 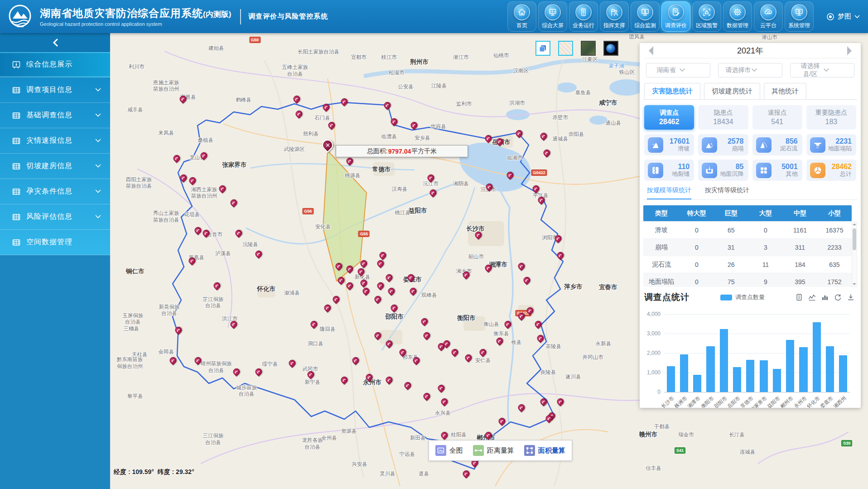 I want to click on nav-item-首页: 首页, so click(x=522, y=16).